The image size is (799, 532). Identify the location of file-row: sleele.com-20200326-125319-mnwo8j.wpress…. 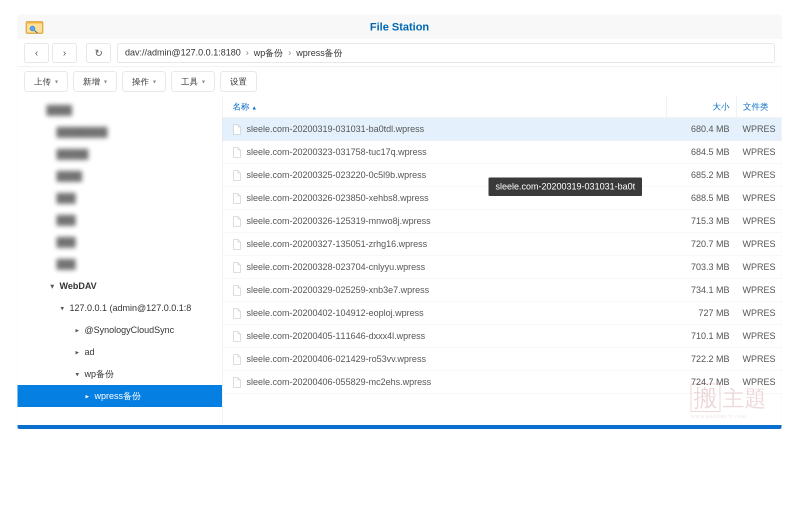
(502, 222).